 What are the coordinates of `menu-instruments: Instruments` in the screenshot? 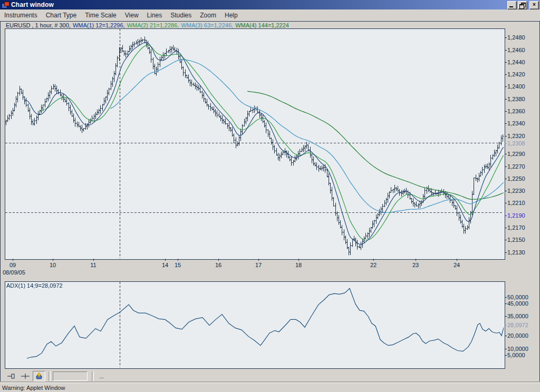 It's located at (21, 16).